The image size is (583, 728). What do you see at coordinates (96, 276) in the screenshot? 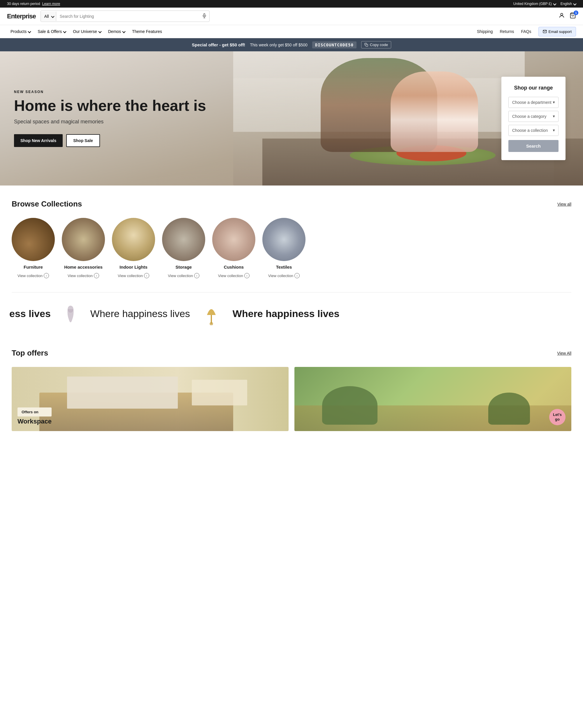
I see `home-arrow-icon: ›` at bounding box center [96, 276].